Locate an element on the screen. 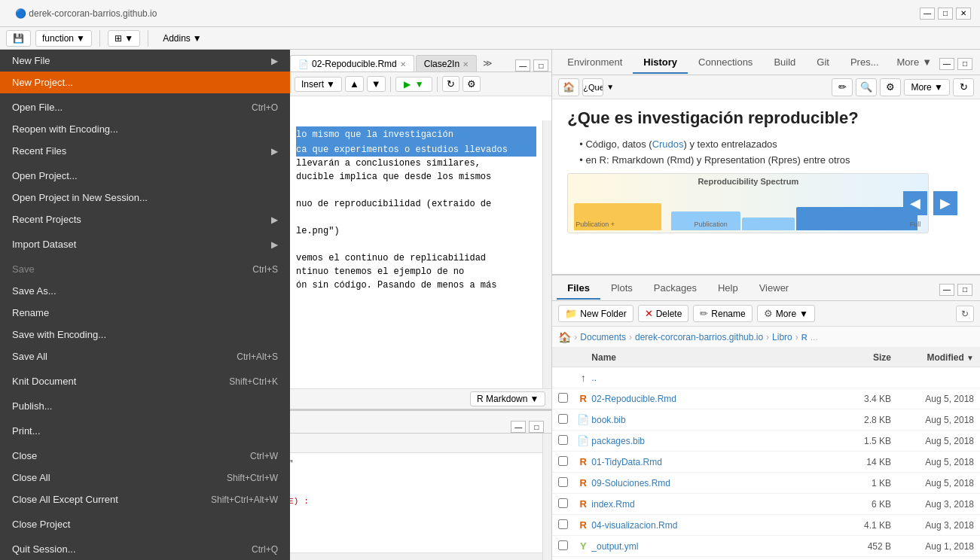  tab-connections: Connections is located at coordinates (725, 63).